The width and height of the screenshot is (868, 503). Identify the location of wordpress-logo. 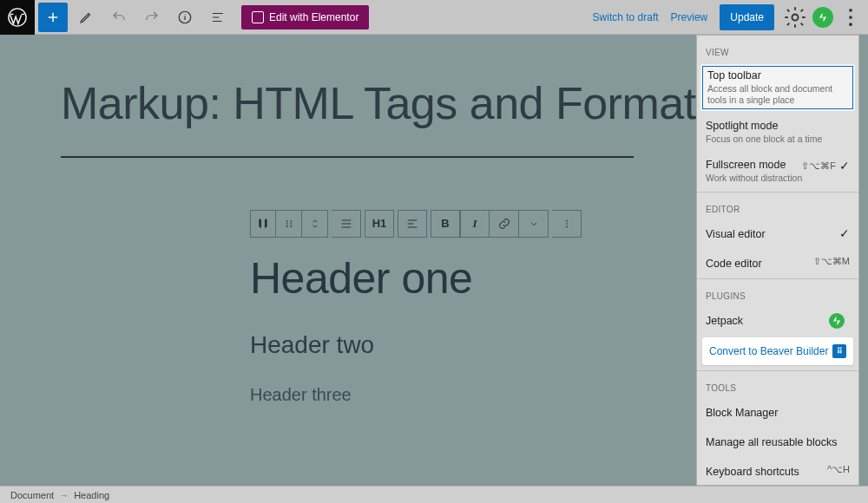
(17, 17).